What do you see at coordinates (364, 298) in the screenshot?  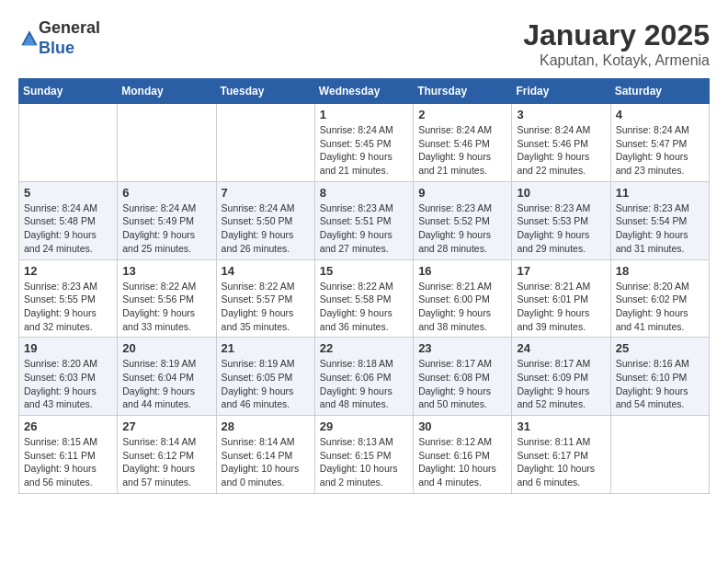 I see `calendar-cell: 15Sunrise: 8:22 AM Sunset: 5:58 PM Dayli…` at bounding box center [364, 298].